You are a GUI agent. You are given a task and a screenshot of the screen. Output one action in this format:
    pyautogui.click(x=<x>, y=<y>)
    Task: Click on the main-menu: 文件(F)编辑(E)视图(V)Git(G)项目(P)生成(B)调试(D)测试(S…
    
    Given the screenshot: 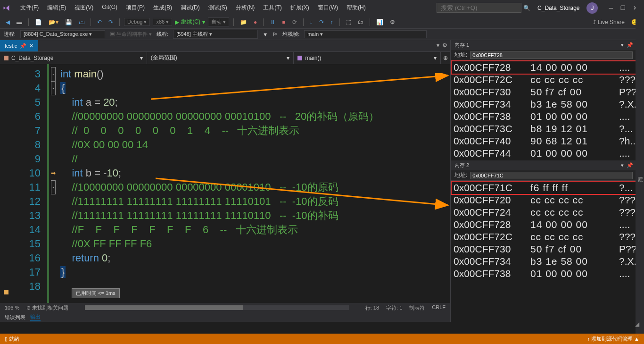 What is the action you would take?
    pyautogui.click(x=193, y=8)
    